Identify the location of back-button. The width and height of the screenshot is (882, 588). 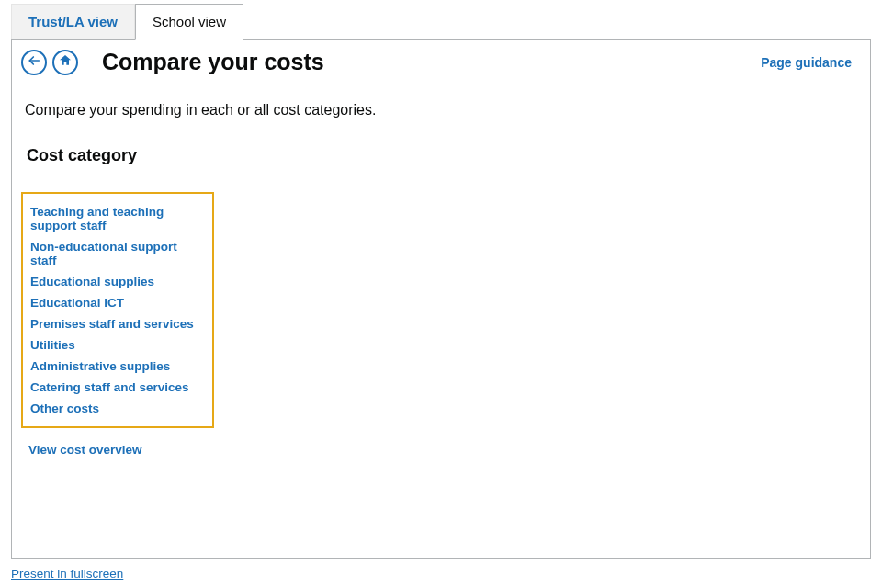
(34, 62).